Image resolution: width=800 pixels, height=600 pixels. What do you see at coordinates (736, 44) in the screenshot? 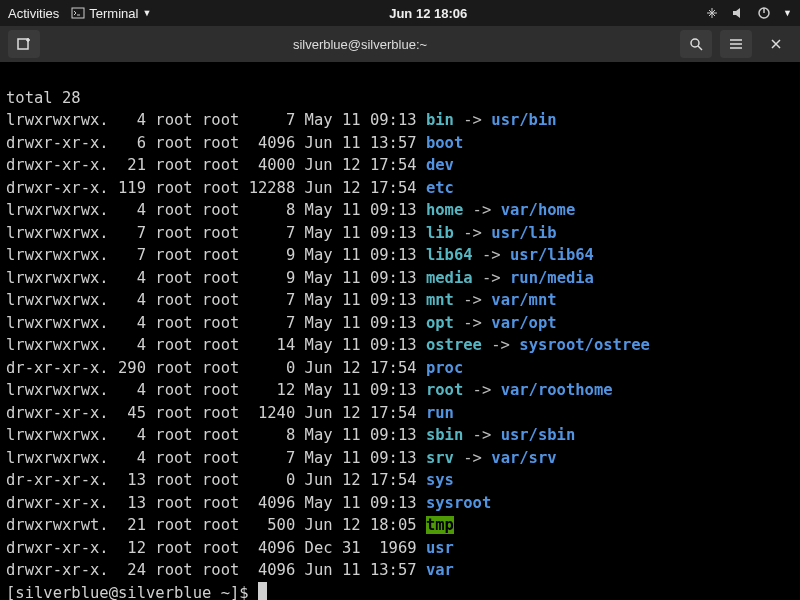
I see `hamburger-icon` at bounding box center [736, 44].